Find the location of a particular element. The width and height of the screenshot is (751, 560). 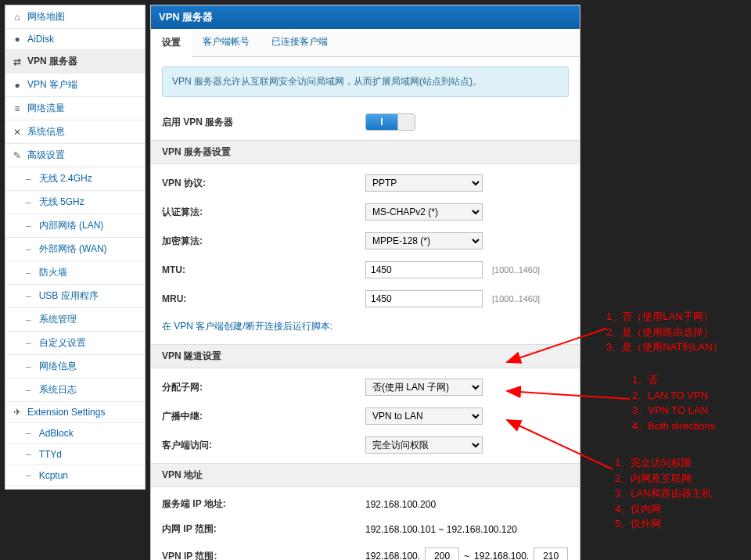

sidebar-sub-custom: –自定义设置 is located at coordinates (75, 343).